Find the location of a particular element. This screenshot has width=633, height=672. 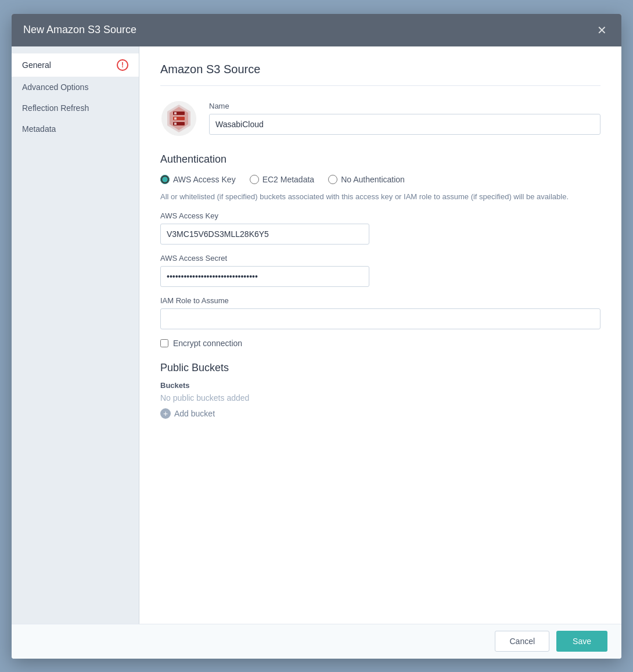

sidebar-item-label-advanced: Advanced Options is located at coordinates (55, 87).